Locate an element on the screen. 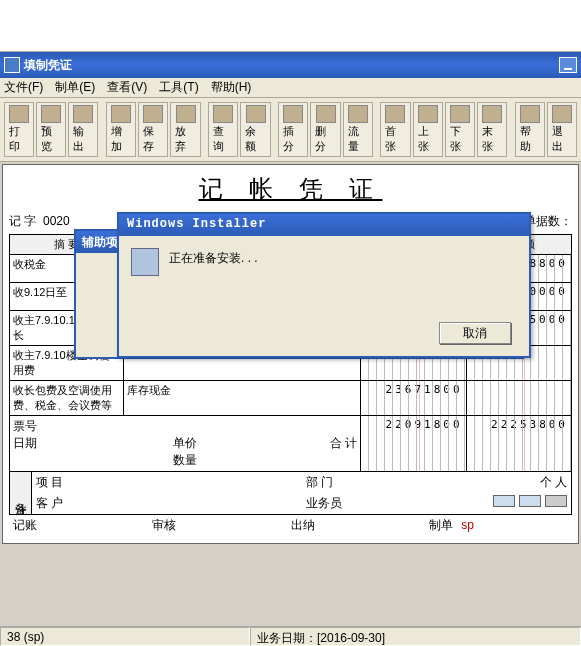 Image resolution: width=581 pixels, height=646 pixels. first-icon is located at coordinates (395, 114).